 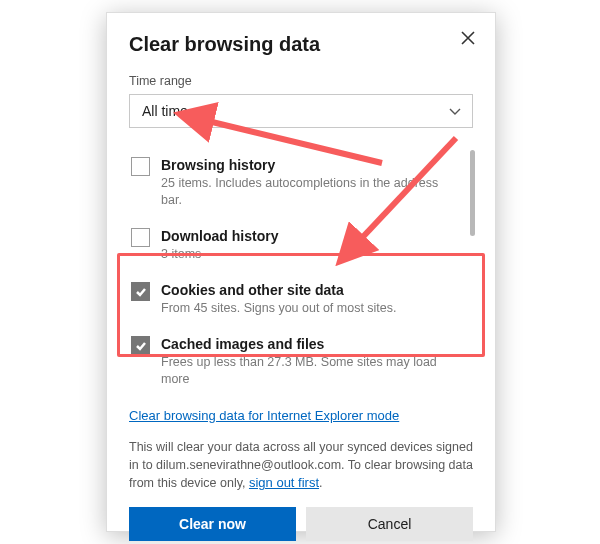 I want to click on sync-note: This will clear your data across all you…, so click(x=301, y=466).